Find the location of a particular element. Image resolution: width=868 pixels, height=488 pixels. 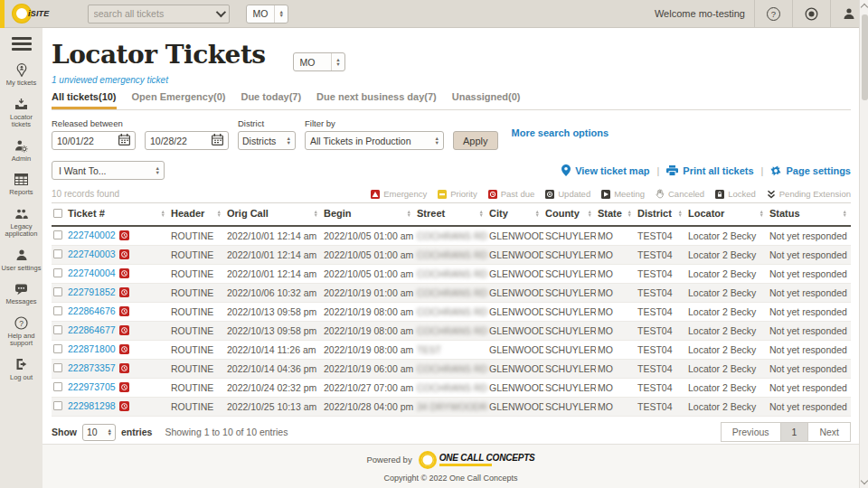

apply-button: Apply is located at coordinates (476, 141).